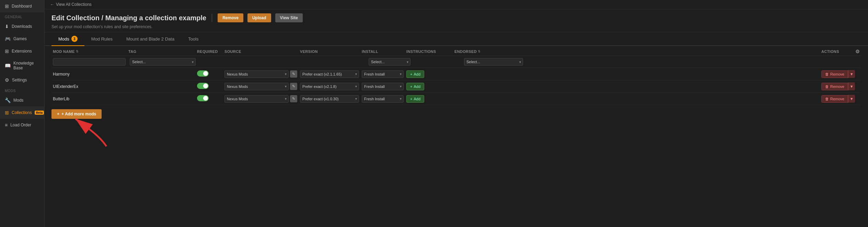 This screenshot has height=227, width=868. I want to click on page-header: Edit Collection / Managing a collection …, so click(456, 21).